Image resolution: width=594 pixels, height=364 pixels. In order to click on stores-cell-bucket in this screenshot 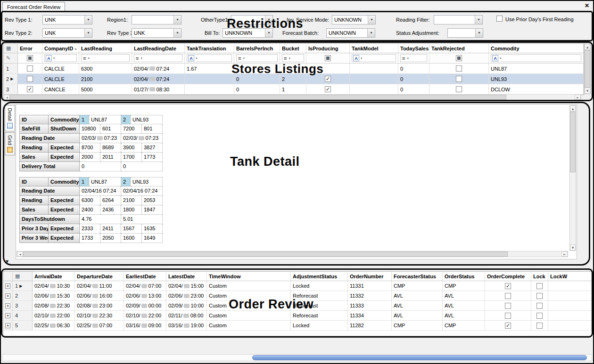, I will do `click(293, 69)`.